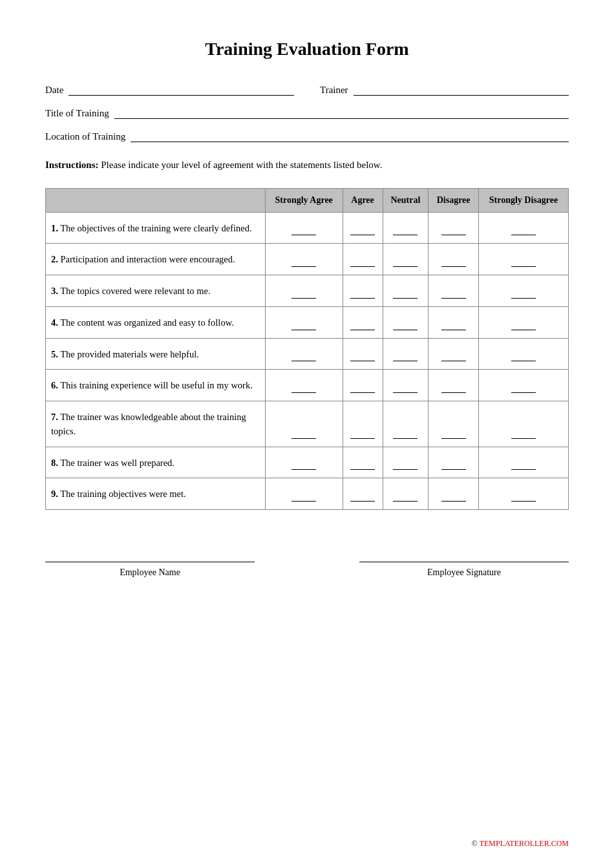  What do you see at coordinates (240, 165) in the screenshot?
I see `instructions-text: Please indicate your level of agreement …` at bounding box center [240, 165].